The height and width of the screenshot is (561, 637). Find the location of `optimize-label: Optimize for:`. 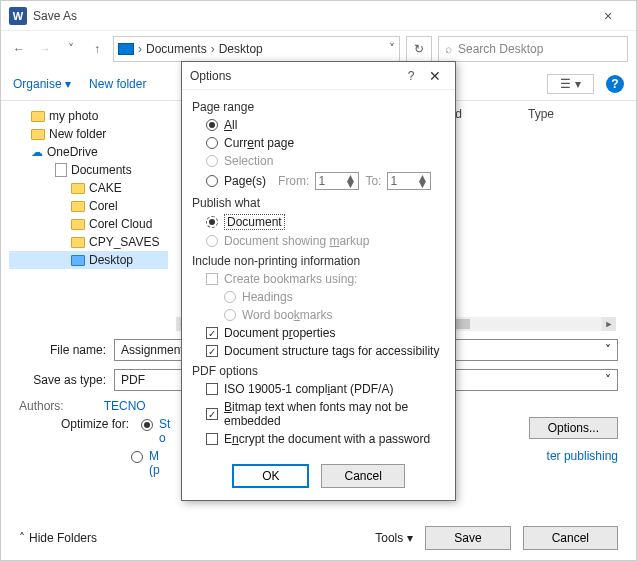

optimize-label: Optimize for: is located at coordinates (95, 424).